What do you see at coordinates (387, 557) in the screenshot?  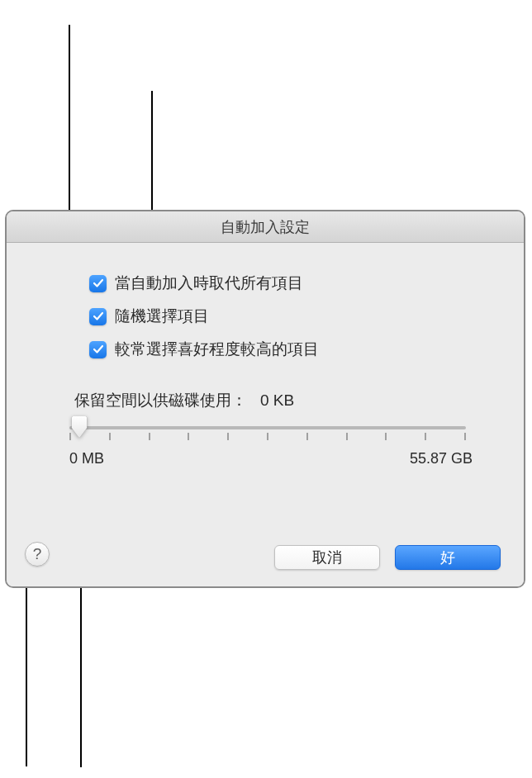 I see `dialog-button-row: 取消 好` at bounding box center [387, 557].